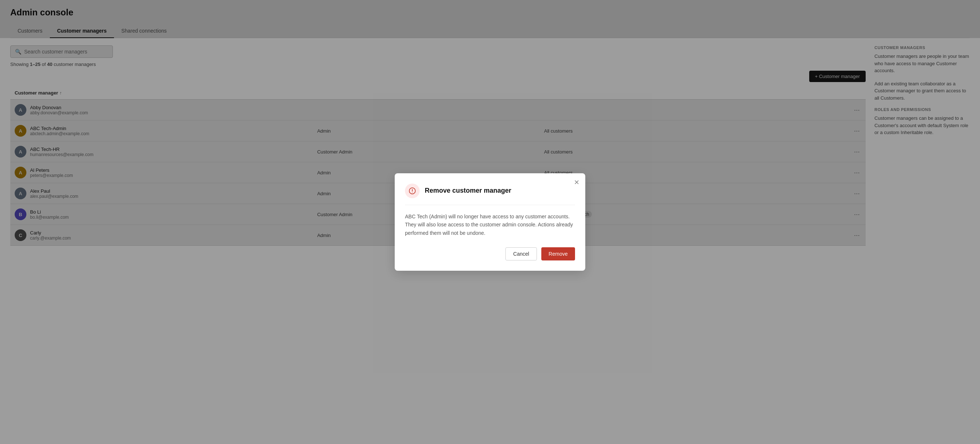  What do you see at coordinates (490, 222) in the screenshot?
I see `remove-manager-modal: Remove customer manager ✕ ABC Tech (Admi…` at bounding box center [490, 222].